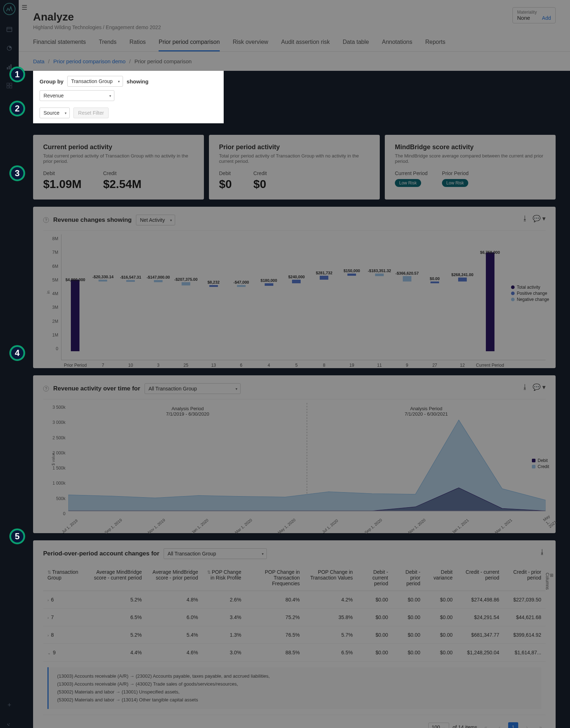  I want to click on page-size-select: 100 ⌄, so click(439, 725).